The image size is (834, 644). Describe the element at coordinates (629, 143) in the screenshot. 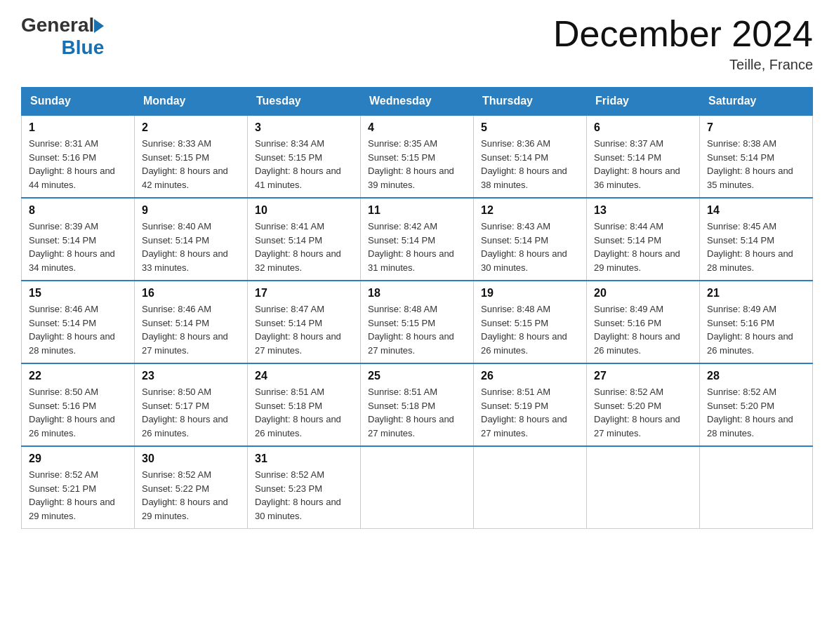

I see `sunrise-text: Sunrise: 8:37 AM` at that location.